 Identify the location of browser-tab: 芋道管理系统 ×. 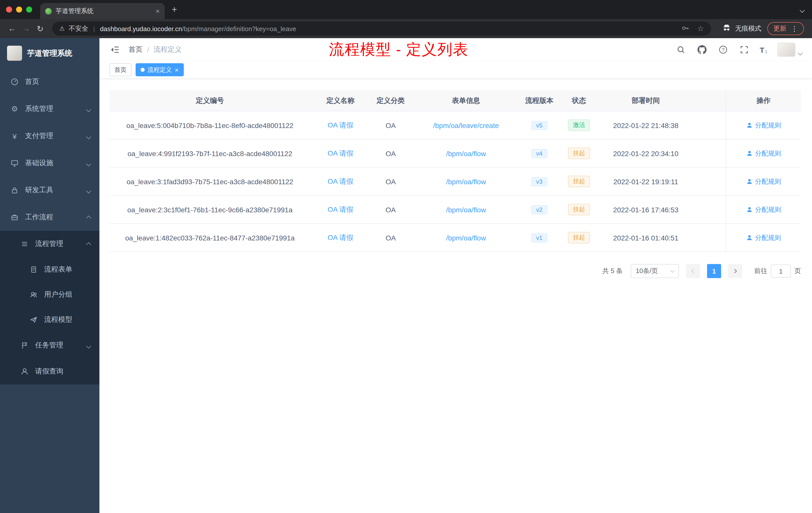
(103, 11).